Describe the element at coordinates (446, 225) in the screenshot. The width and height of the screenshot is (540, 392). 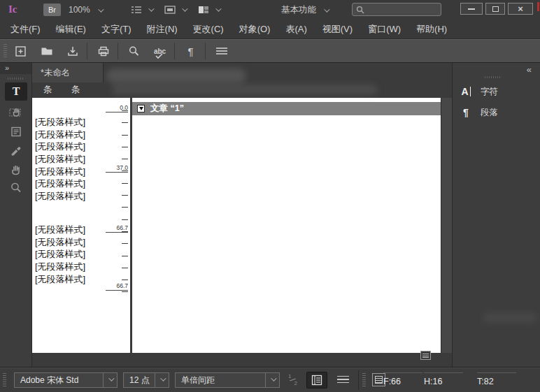
I see `vertical-scrollbar` at that location.